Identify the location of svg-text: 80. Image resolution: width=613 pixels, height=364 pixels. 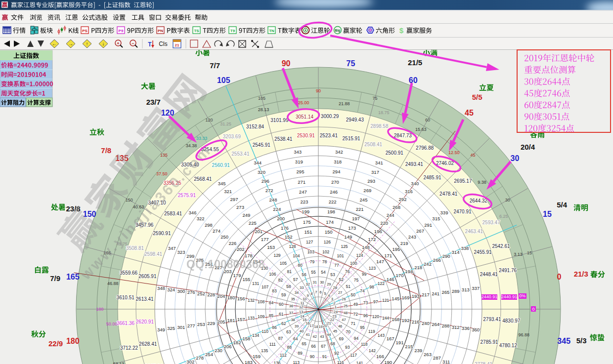
(300, 265).